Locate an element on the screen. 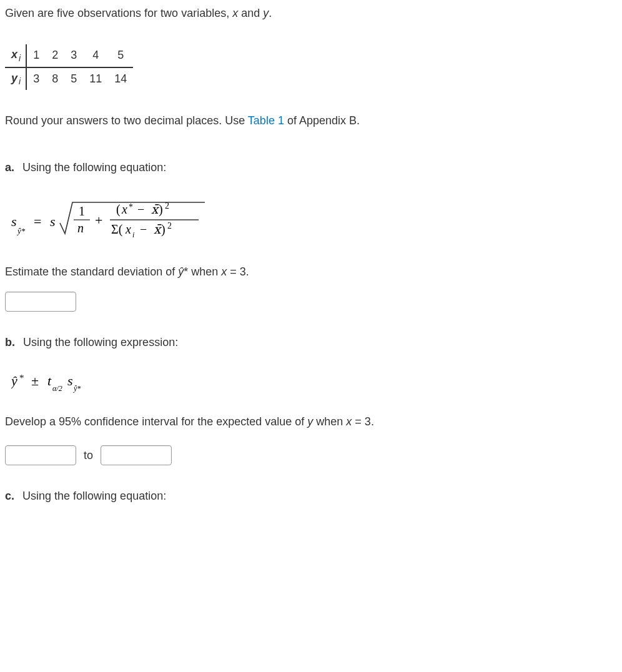 This screenshot has width=622, height=672. svg-text: i is located at coordinates (134, 235).